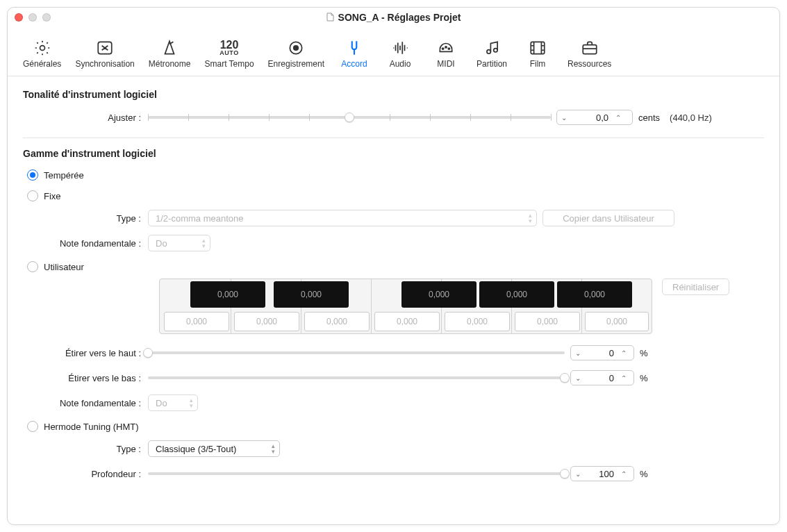 This screenshot has width=787, height=532. I want to click on smart-tempo-bpm: 120, so click(229, 44).